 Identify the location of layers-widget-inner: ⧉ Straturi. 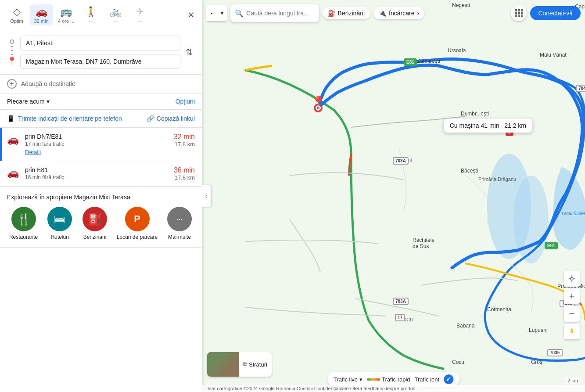
(240, 364).